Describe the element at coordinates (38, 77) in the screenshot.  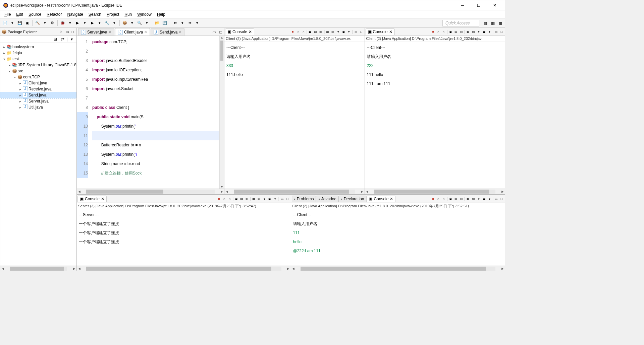
I see `tree-item: ▾📦com.TCP` at that location.